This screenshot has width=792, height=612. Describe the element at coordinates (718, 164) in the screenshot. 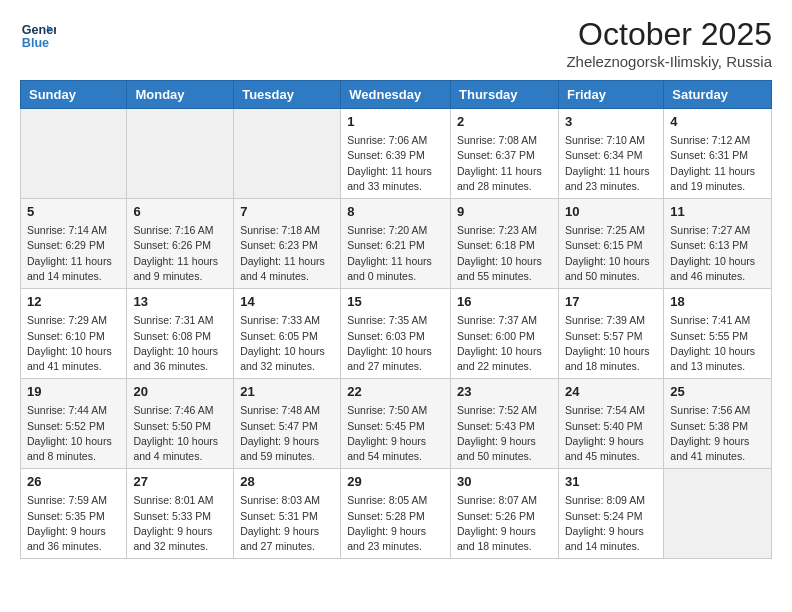

I see `day-info: Sunrise: 7:12 AMSunset: 6:31 PMDaylight:…` at that location.